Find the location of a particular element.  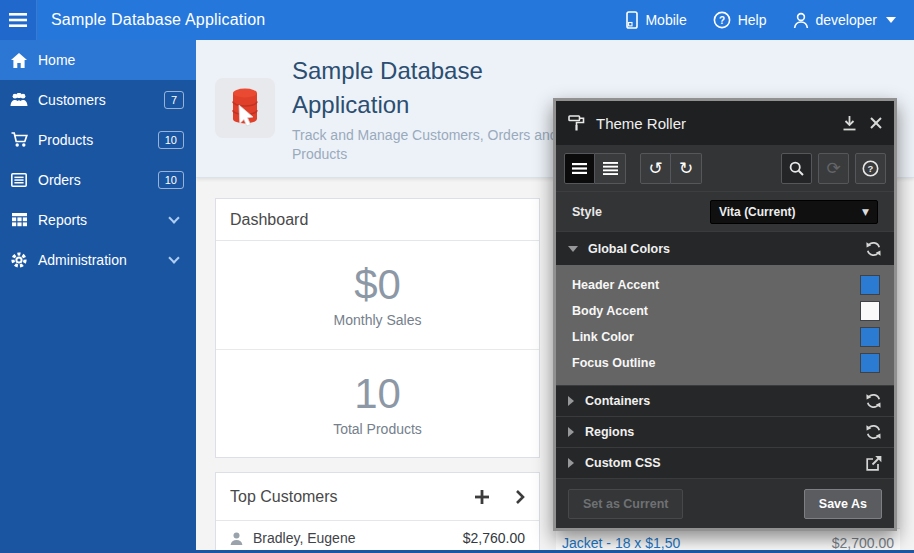

gear-icon is located at coordinates (19, 260).